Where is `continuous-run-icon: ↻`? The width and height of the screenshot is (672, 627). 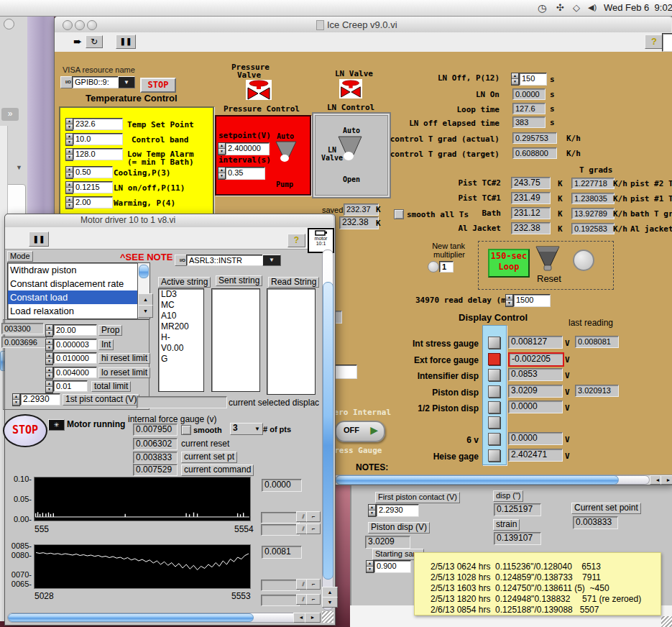
continuous-run-icon: ↻ is located at coordinates (94, 42).